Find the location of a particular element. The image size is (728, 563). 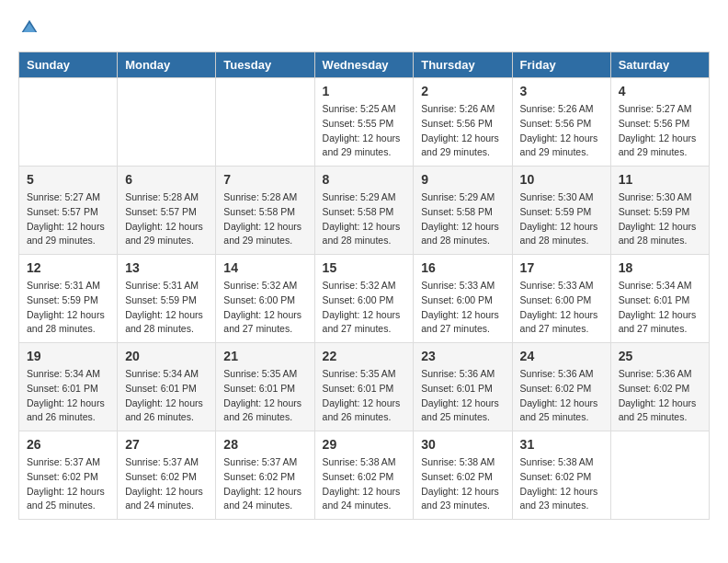

calendar-cell: 10Sunrise: 5:30 AMSunset: 5:59 PMDayligh… is located at coordinates (561, 211).